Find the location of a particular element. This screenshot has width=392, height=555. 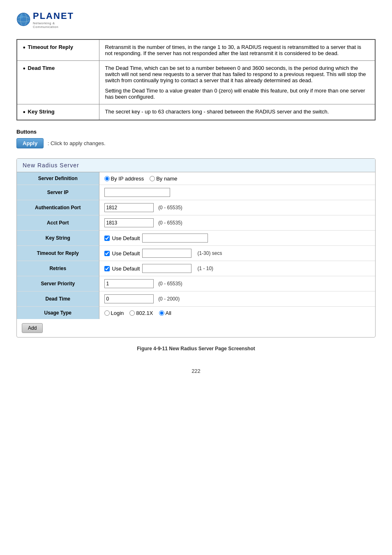

timeout-reply-range: (1-30) secs is located at coordinates (210, 253).